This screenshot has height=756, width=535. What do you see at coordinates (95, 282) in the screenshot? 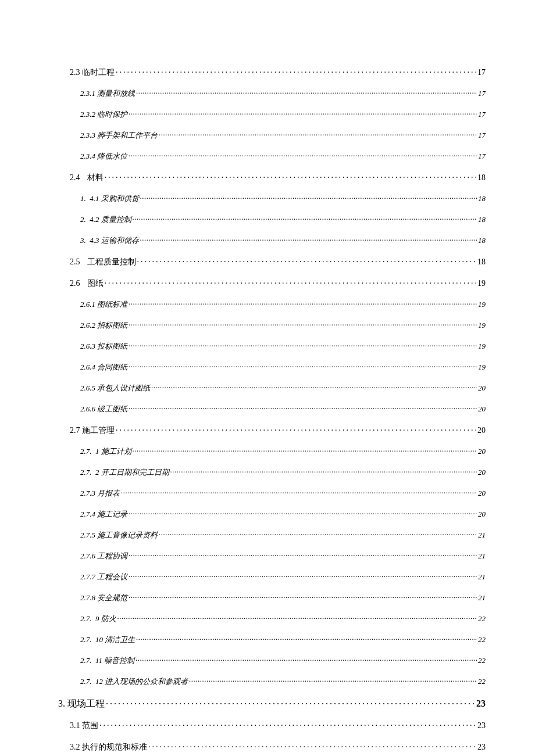
I see `toc-title-2: 图纸` at bounding box center [95, 282].